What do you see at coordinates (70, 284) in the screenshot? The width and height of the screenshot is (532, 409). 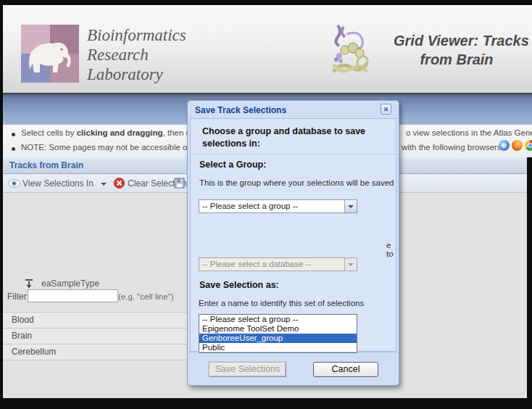 I see `column-header-easampletype: eaSampleType` at bounding box center [70, 284].